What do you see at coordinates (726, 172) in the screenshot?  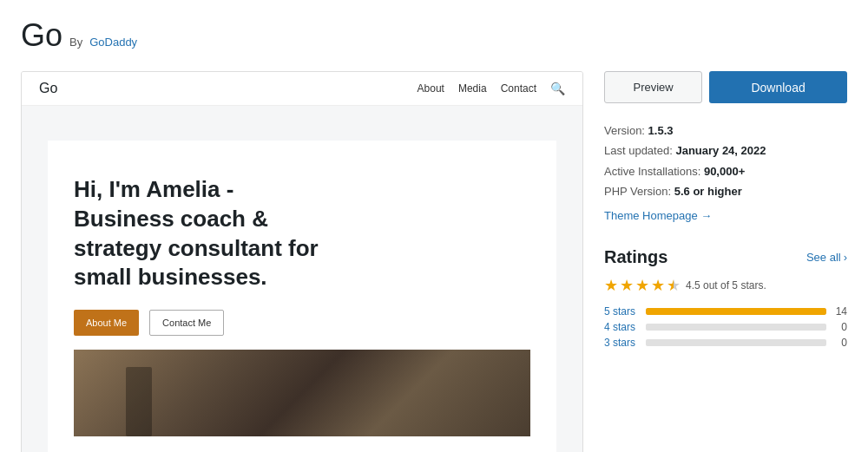 I see `active-installs-row: Active Installations: 90,000+` at bounding box center [726, 172].